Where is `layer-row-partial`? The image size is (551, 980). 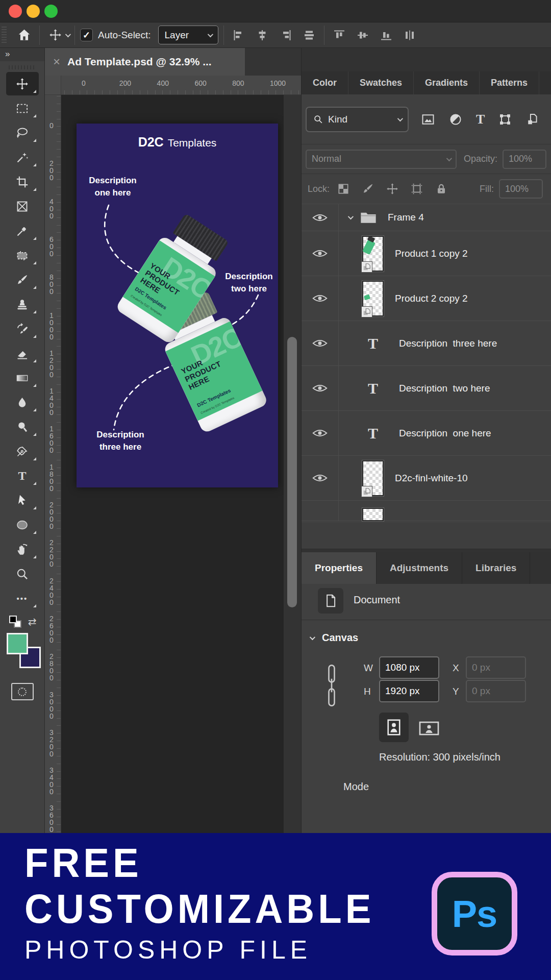
layer-row-partial is located at coordinates (427, 511).